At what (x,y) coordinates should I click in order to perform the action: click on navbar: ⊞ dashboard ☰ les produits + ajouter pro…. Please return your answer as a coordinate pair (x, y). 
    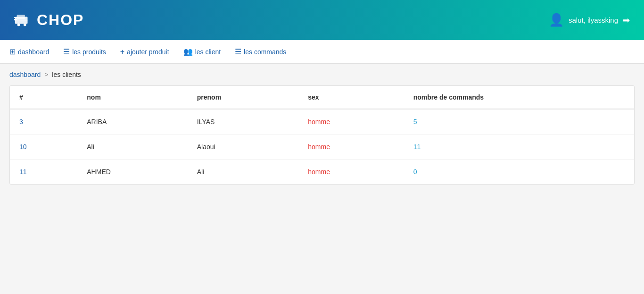
    Looking at the image, I should click on (322, 52).